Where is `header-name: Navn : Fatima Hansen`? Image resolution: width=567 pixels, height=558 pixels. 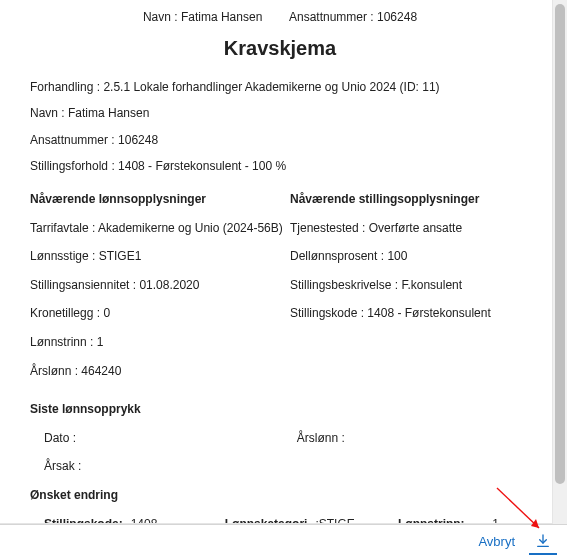 header-name: Navn : Fatima Hansen is located at coordinates (202, 17).